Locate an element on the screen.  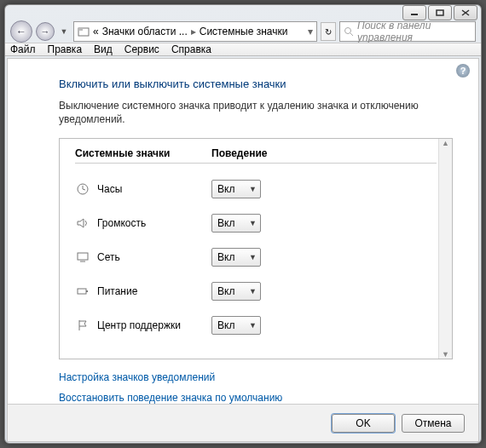
address-bar: « Значки области ... ▸ Системные значки … is located at coordinates (195, 32).